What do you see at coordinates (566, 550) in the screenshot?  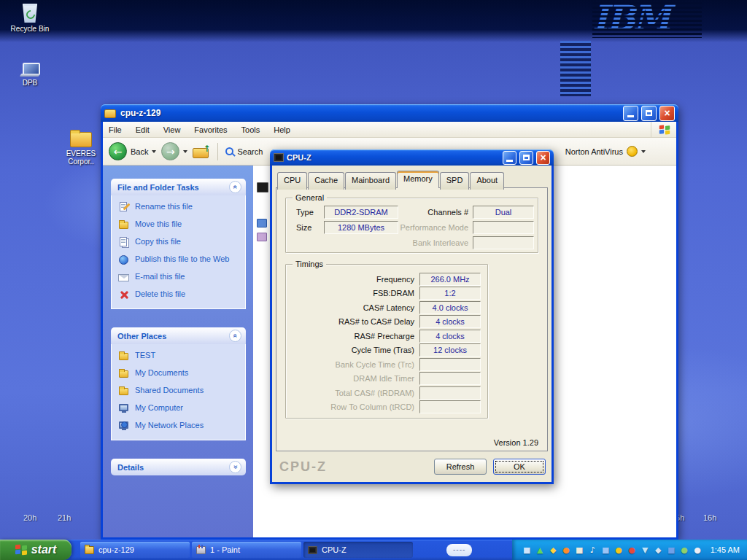 I see `update-icon: ●` at bounding box center [566, 550].